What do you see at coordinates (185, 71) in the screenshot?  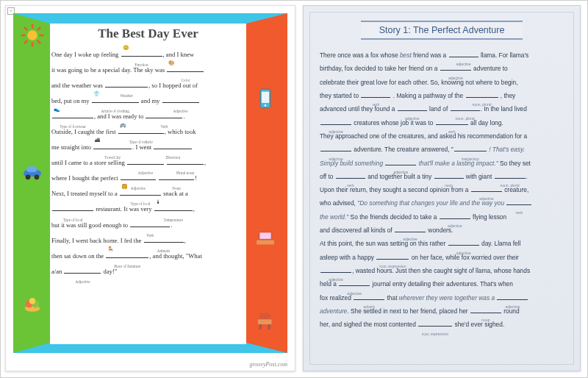 I see `fill-in-blank: 🎨Color` at bounding box center [185, 71].